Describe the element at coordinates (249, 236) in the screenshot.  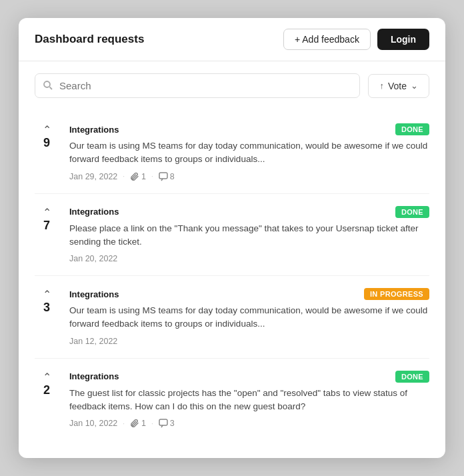
I see `item-description: Please place a link on the "Thank you me…` at that location.